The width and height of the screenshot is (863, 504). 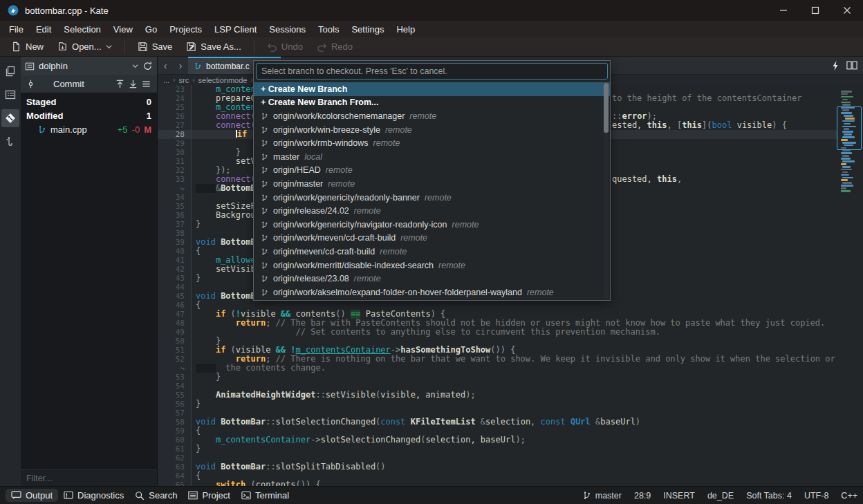 I want to click on branch-item: origin/work/, so click(x=432, y=300).